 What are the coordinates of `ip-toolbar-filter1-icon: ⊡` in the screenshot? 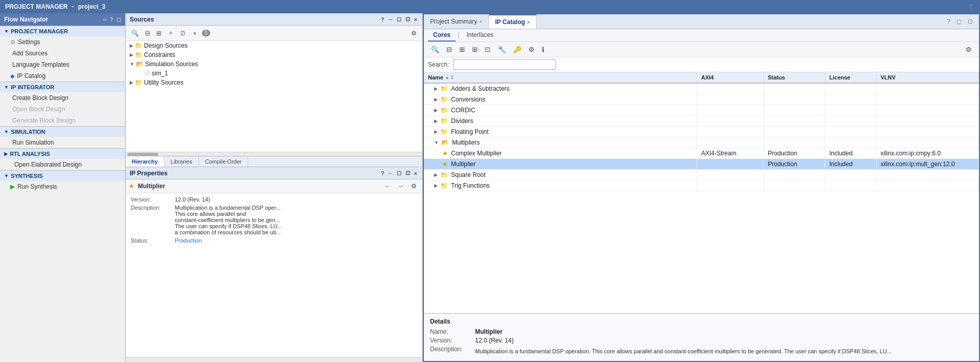 It's located at (488, 49).